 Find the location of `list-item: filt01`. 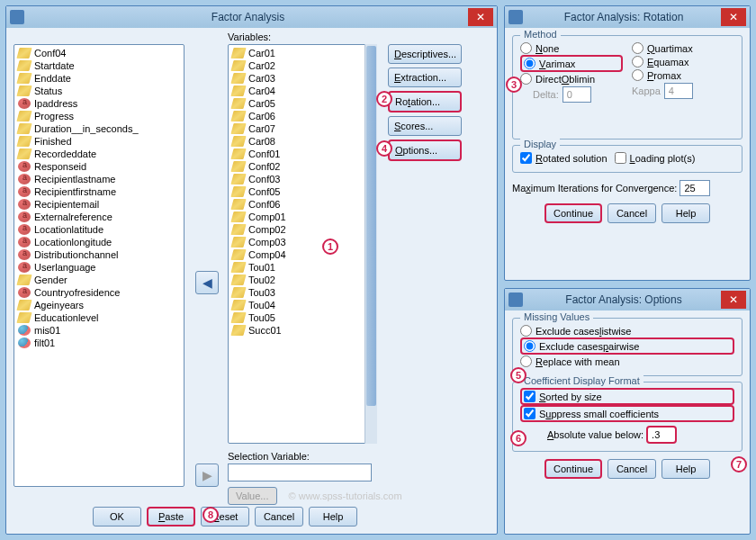

list-item: filt01 is located at coordinates (99, 343).